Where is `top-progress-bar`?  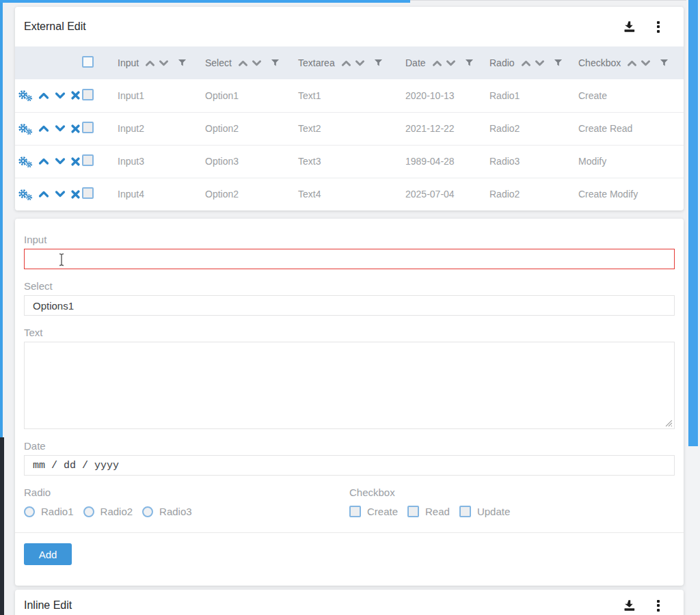
top-progress-bar is located at coordinates (205, 1).